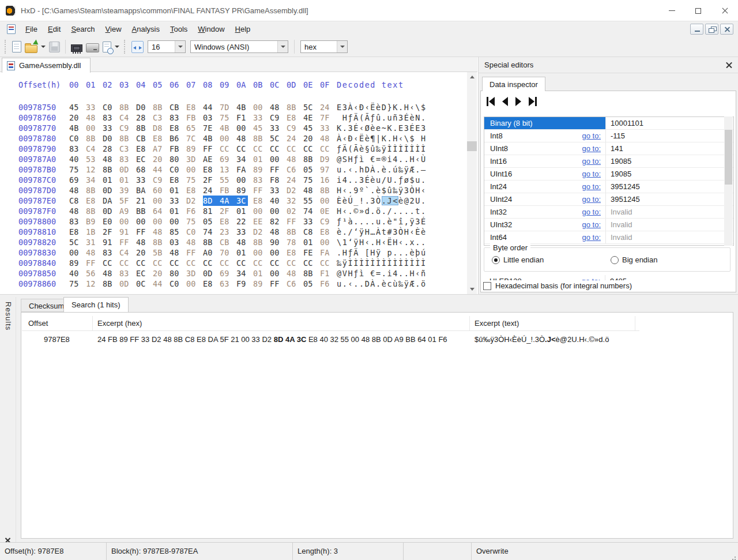 Image resolution: width=738 pixels, height=560 pixels. Describe the element at coordinates (244, 232) in the screenshot. I see `hex-byte: 33` at that location.